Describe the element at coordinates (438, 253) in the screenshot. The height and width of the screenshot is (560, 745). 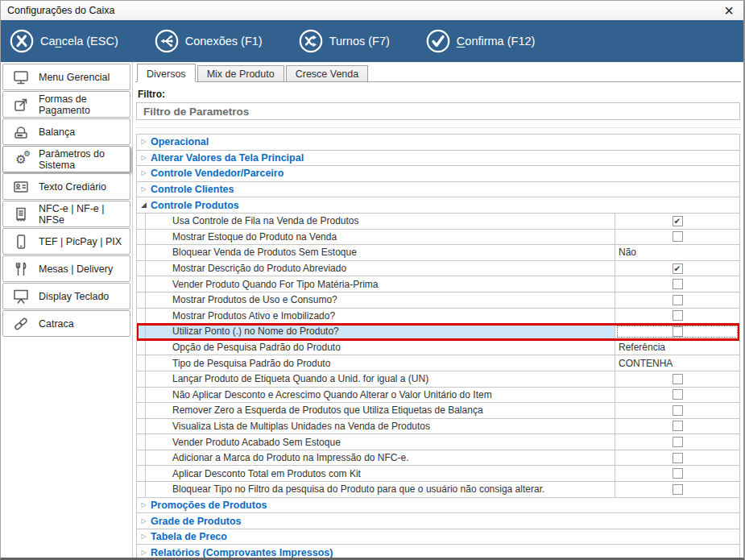
I see `param-row: Bloquear Venda de Produtos Sem EstoqueNã…` at that location.